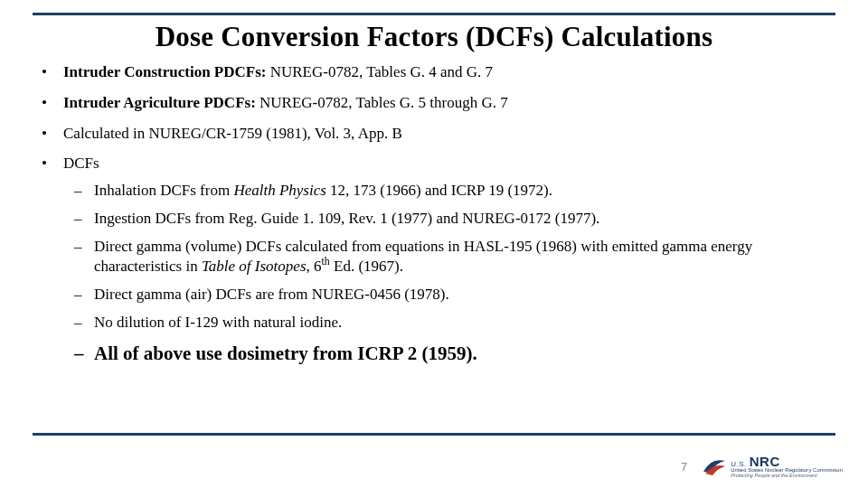 Image resolution: width=868 pixels, height=488 pixels. Describe the element at coordinates (218, 322) in the screenshot. I see `text: No dilution of I-129 with natural iodine…` at that location.